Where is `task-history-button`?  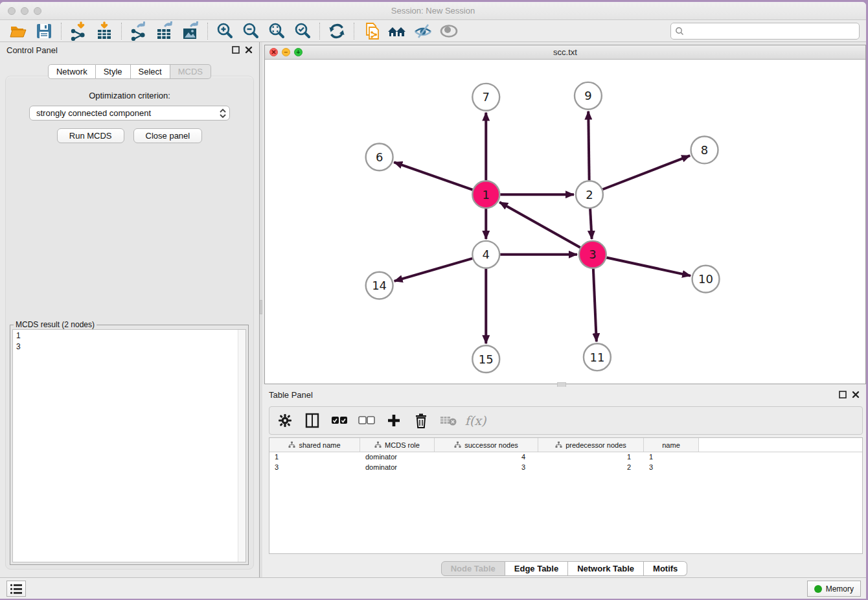 task-history-button is located at coordinates (16, 588).